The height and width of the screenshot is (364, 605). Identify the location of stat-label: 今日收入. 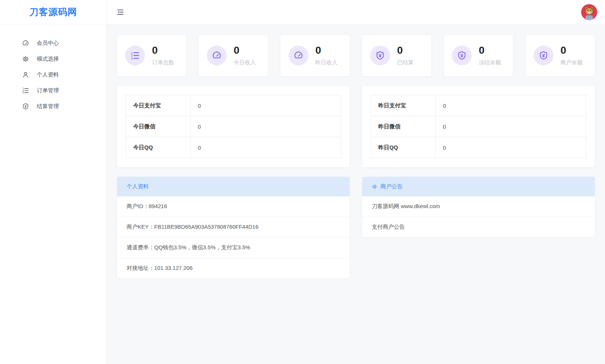
(245, 63).